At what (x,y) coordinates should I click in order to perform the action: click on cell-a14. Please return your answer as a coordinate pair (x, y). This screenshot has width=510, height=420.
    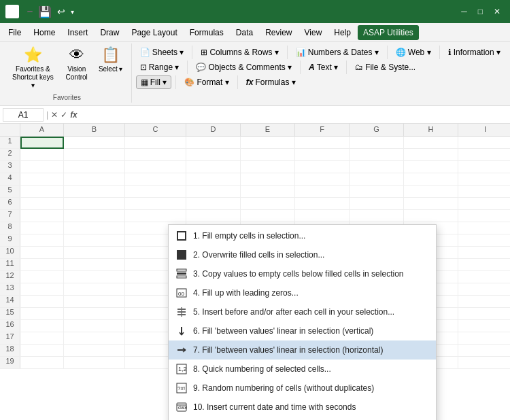
    Looking at the image, I should click on (42, 302).